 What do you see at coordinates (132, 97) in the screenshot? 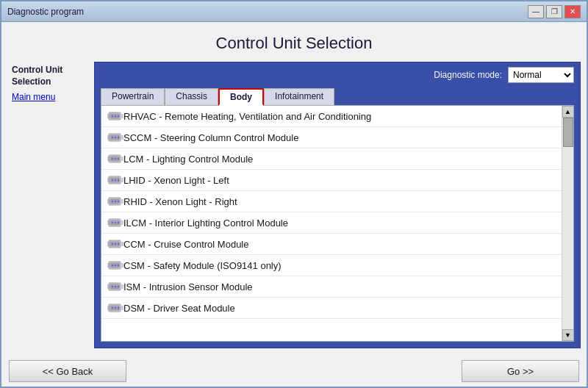
I see `tab-powertrain: Powertrain` at bounding box center [132, 97].